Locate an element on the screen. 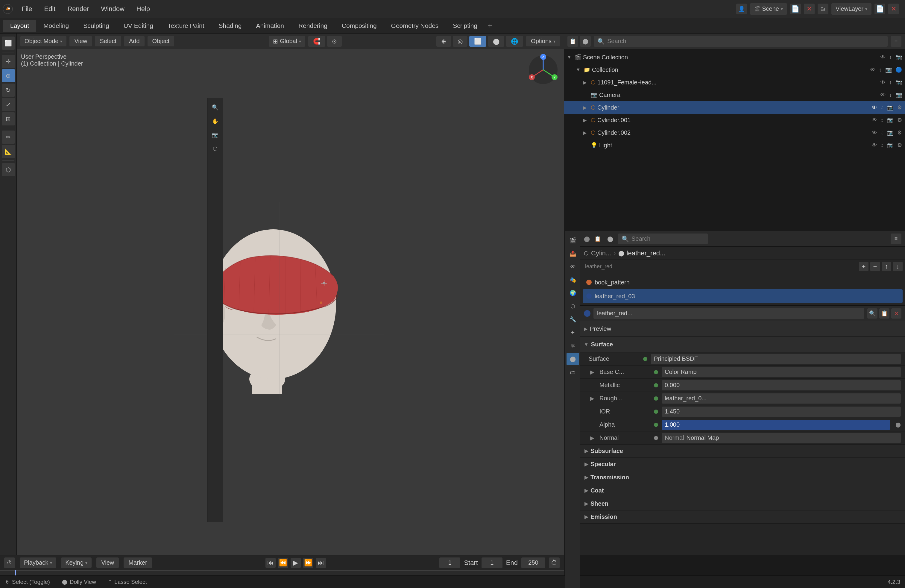  camera-view-icon: 👁 is located at coordinates (883, 95).